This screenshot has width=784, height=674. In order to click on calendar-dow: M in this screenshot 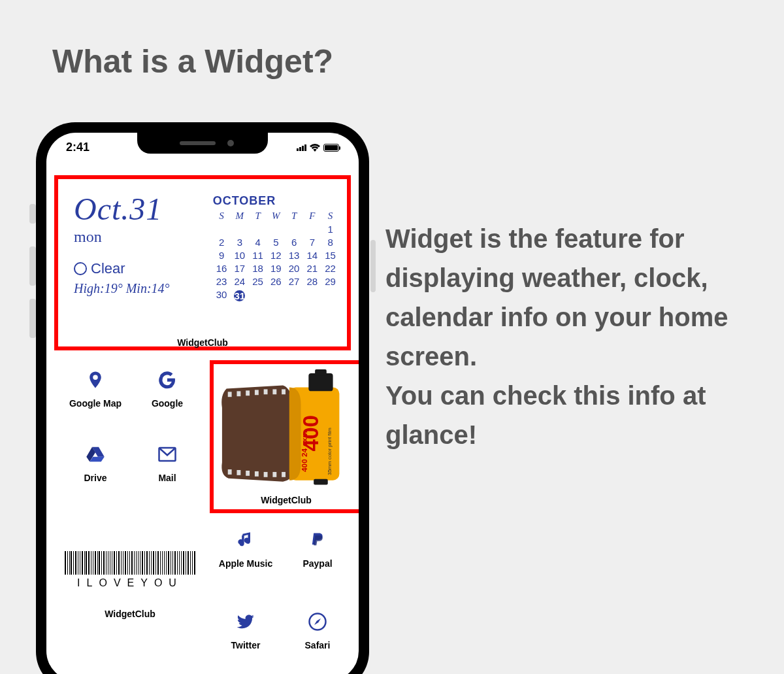, I will do `click(239, 216)`.